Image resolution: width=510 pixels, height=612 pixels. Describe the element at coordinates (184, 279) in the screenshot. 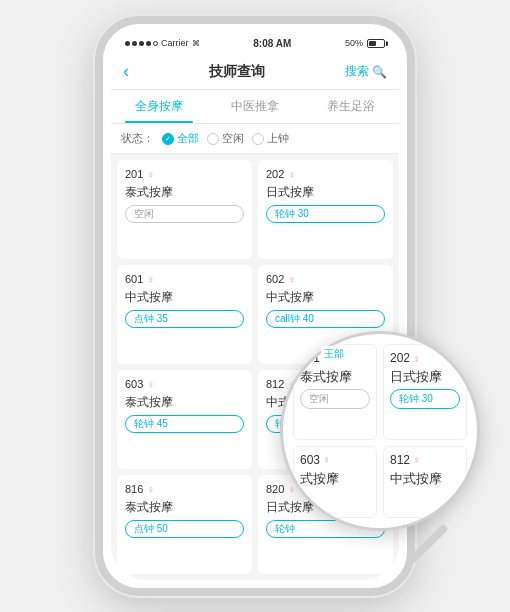

I see `card-header: 601 ♀` at that location.